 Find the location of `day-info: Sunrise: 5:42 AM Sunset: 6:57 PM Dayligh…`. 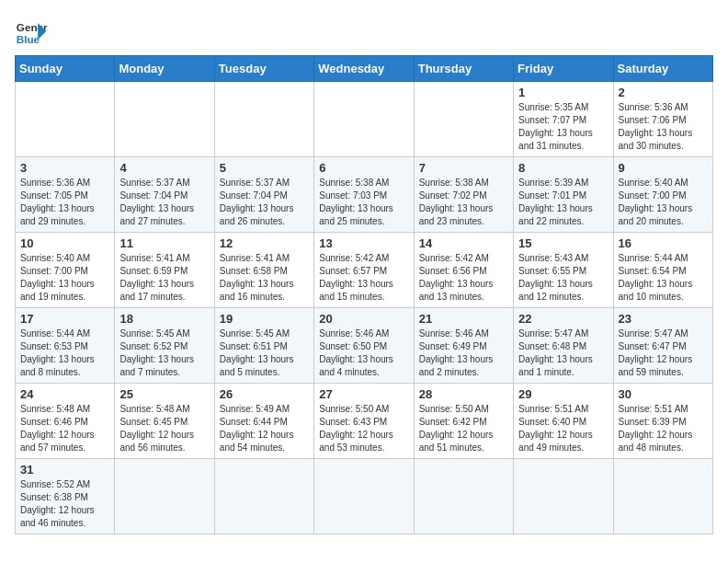

day-info: Sunrise: 5:42 AM Sunset: 6:57 PM Dayligh… is located at coordinates (364, 278).